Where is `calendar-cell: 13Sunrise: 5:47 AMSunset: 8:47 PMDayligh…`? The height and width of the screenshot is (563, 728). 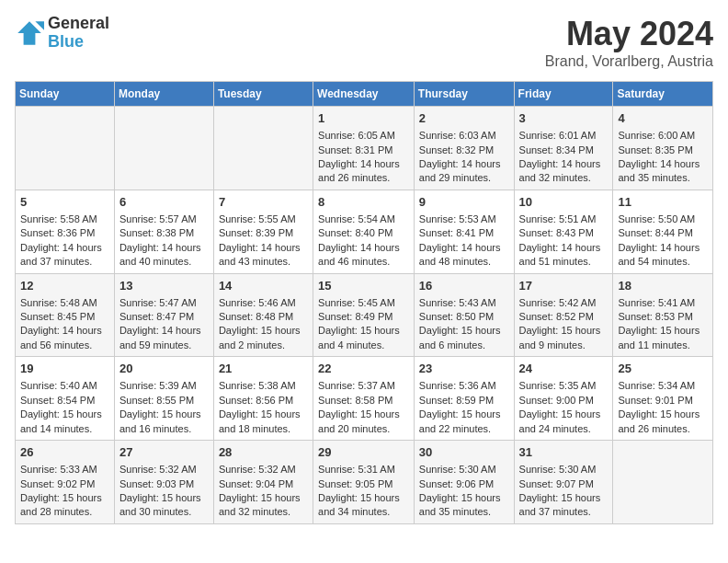 calendar-cell: 13Sunrise: 5:47 AMSunset: 8:47 PMDayligh… is located at coordinates (164, 315).